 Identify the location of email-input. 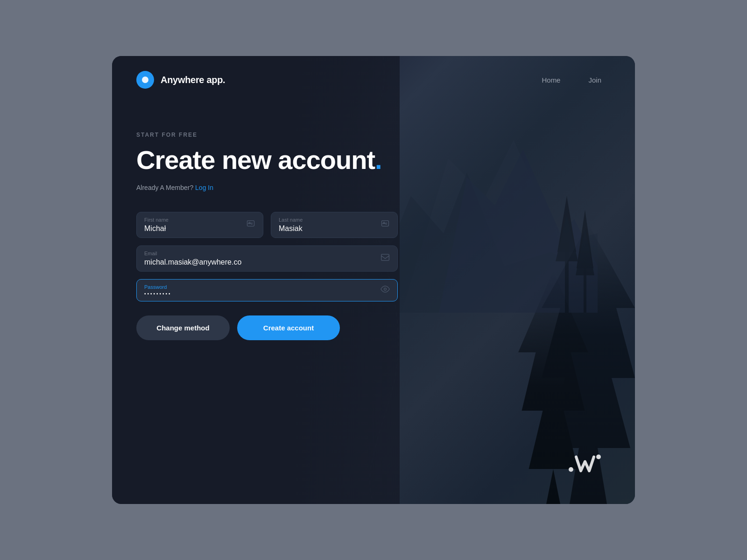
(267, 262).